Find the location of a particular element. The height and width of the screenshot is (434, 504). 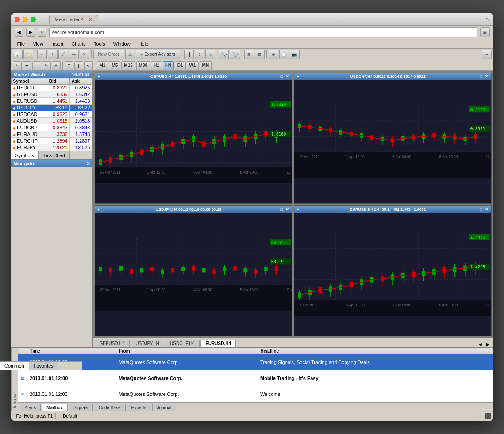

menu-window: Window is located at coordinates (122, 44).